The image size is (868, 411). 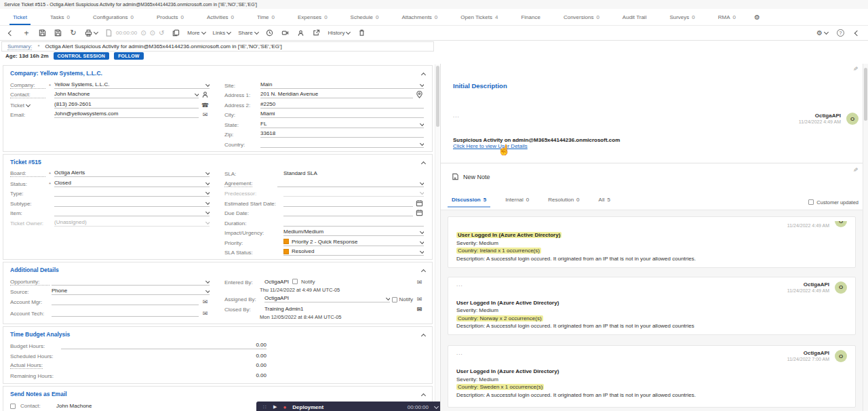 I want to click on settings-gear-dropdown: ⚙, so click(x=822, y=33).